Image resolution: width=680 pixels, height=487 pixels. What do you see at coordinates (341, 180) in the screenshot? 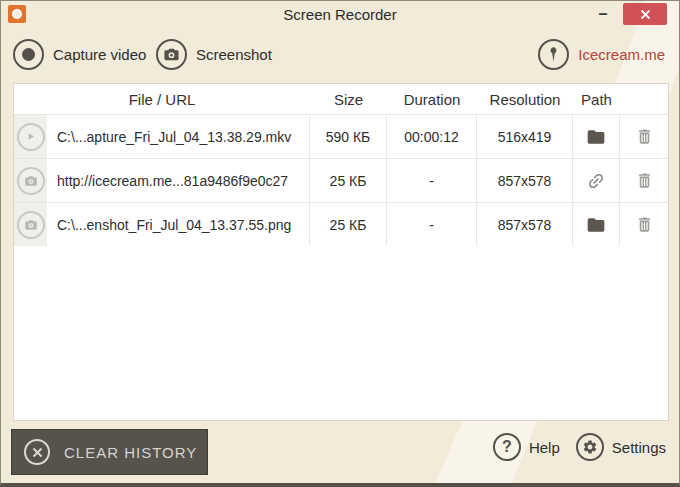
I see `table-row: http://icecream.me...81a9486f9e0c27 25 К…` at bounding box center [341, 180].